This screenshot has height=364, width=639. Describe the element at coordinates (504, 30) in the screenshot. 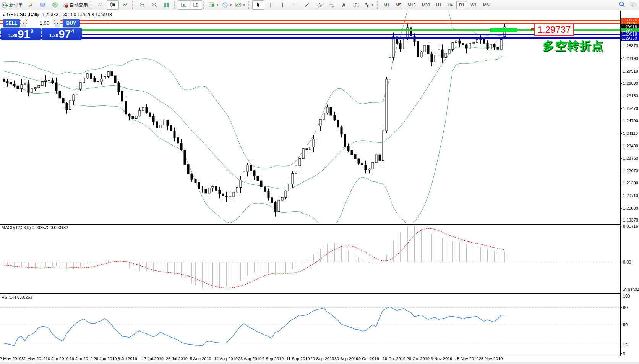

I see `highlight-zone` at that location.